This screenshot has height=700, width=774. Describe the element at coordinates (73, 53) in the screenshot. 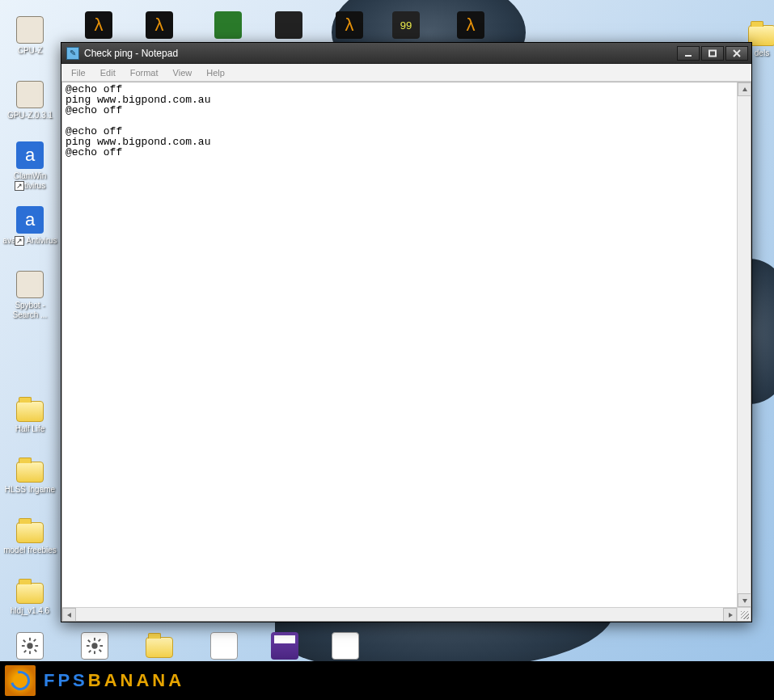

I see `notepad-icon: ✎` at that location.